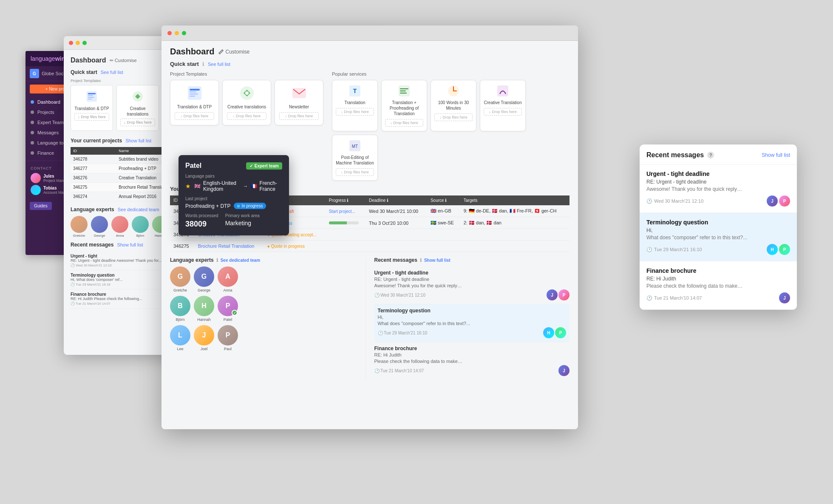 Image resolution: width=833 pixels, height=504 pixels. Describe the element at coordinates (649, 201) in the screenshot. I see `clock-icon-1: 🕐` at that location.